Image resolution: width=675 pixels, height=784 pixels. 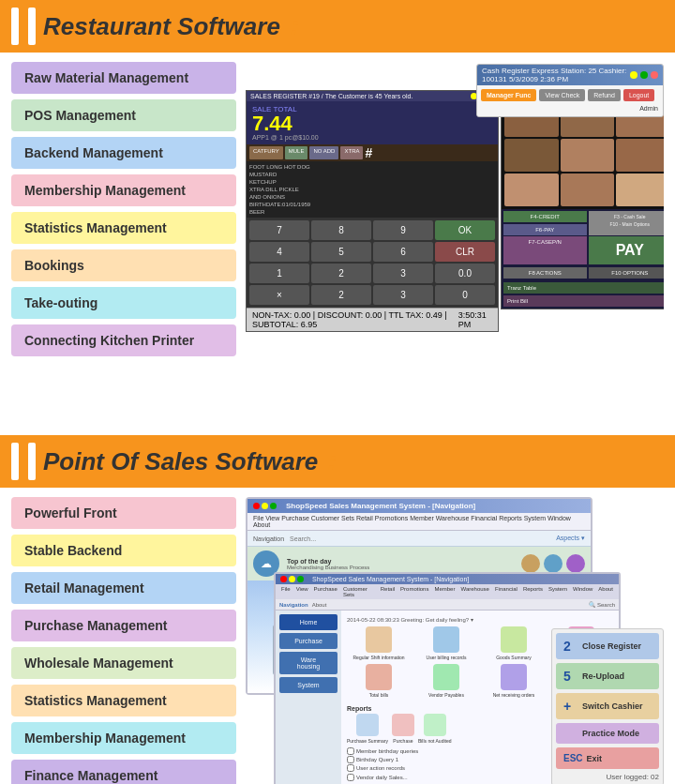 I want to click on merchandising-label: Merchandising Business Process, so click(x=328, y=567).